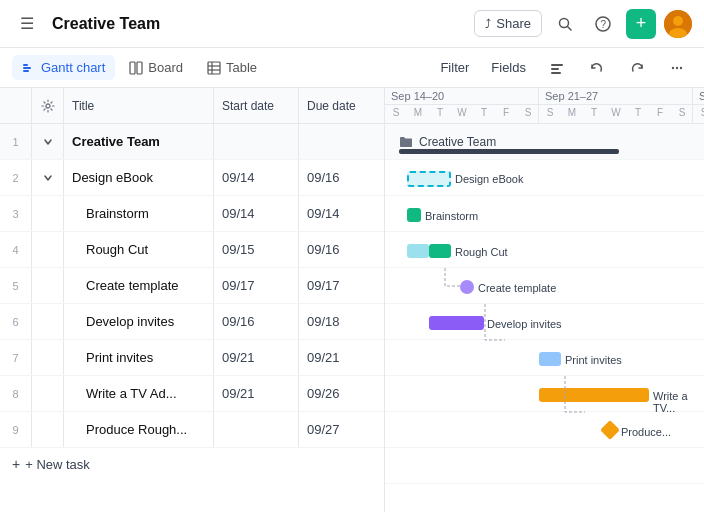  What do you see at coordinates (192, 464) in the screenshot?
I see `new-task-button: + + New task` at bounding box center [192, 464].